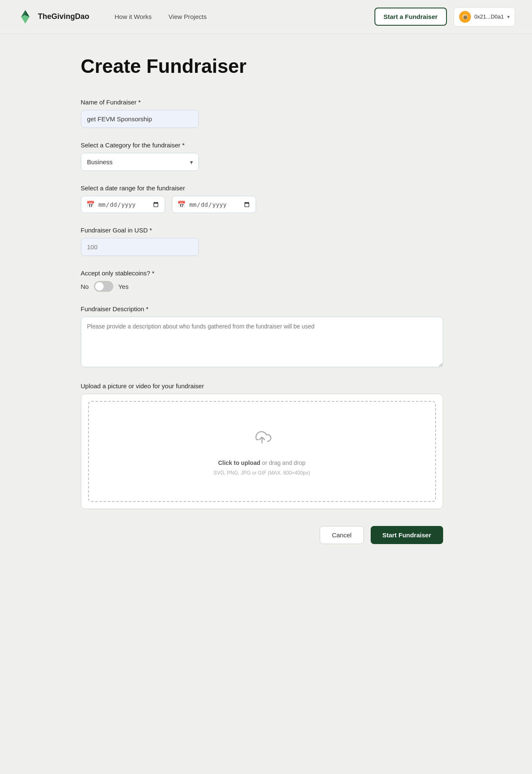 This screenshot has height=774, width=532. Describe the element at coordinates (64, 17) in the screenshot. I see `logo-text: TheGivingDao` at that location.